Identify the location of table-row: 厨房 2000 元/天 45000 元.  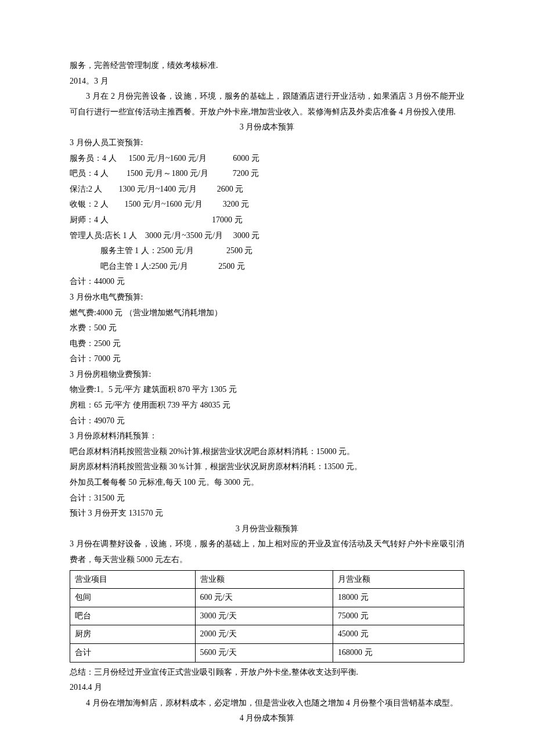
(267, 635).